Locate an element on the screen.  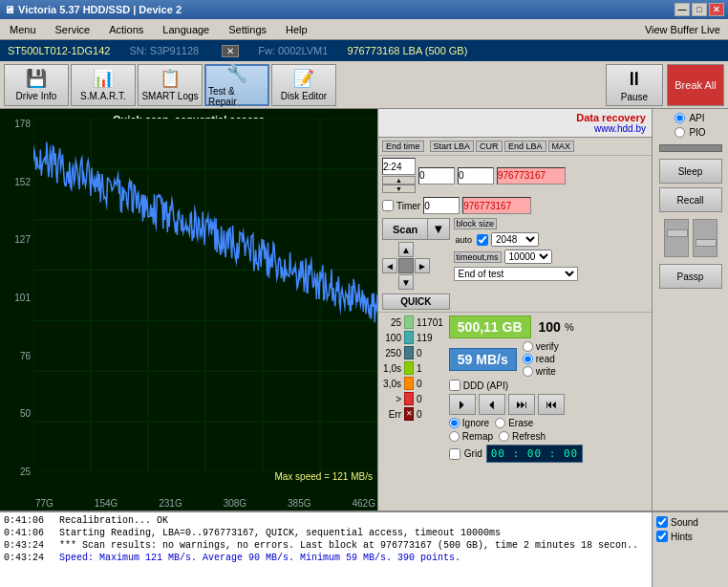
sound-label: Sound is located at coordinates (684, 522).